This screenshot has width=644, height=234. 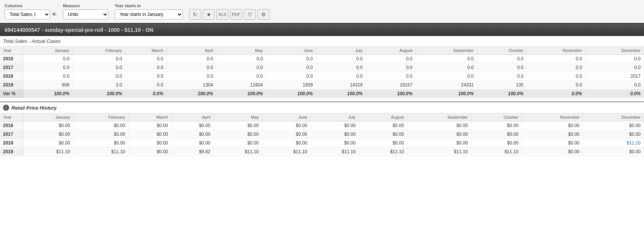 I want to click on section1-title: Total Sales - Actual Cases, so click(x=322, y=41).